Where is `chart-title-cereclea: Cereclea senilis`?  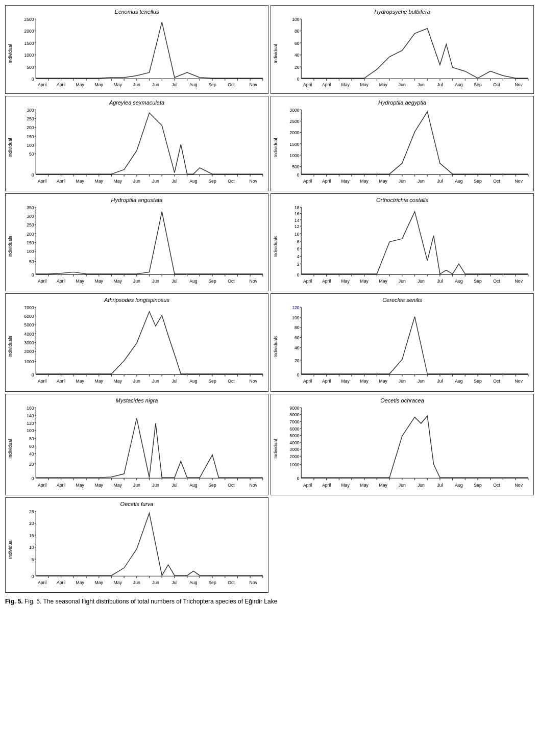
chart-title-cereclea: Cereclea senilis is located at coordinates (402, 300).